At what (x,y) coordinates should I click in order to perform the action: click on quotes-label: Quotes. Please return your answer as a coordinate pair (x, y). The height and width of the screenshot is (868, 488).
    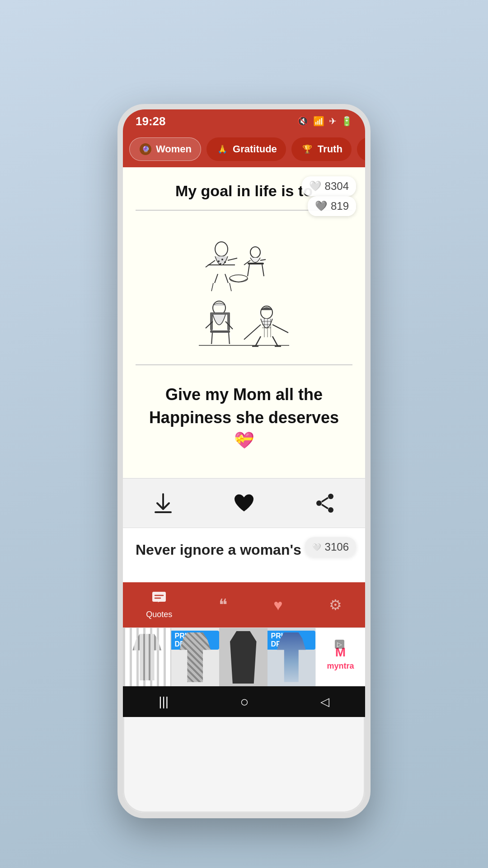
    Looking at the image, I should click on (159, 615).